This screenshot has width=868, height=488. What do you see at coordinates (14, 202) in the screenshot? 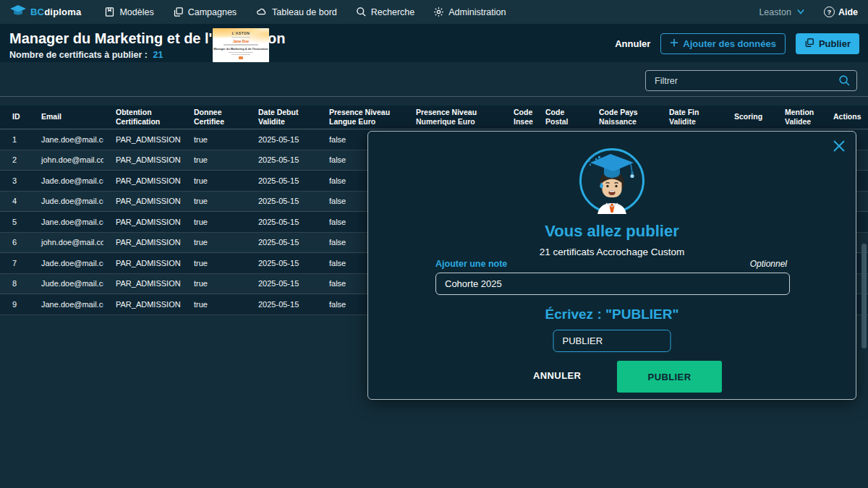
I see `cell-id: 4` at bounding box center [14, 202].